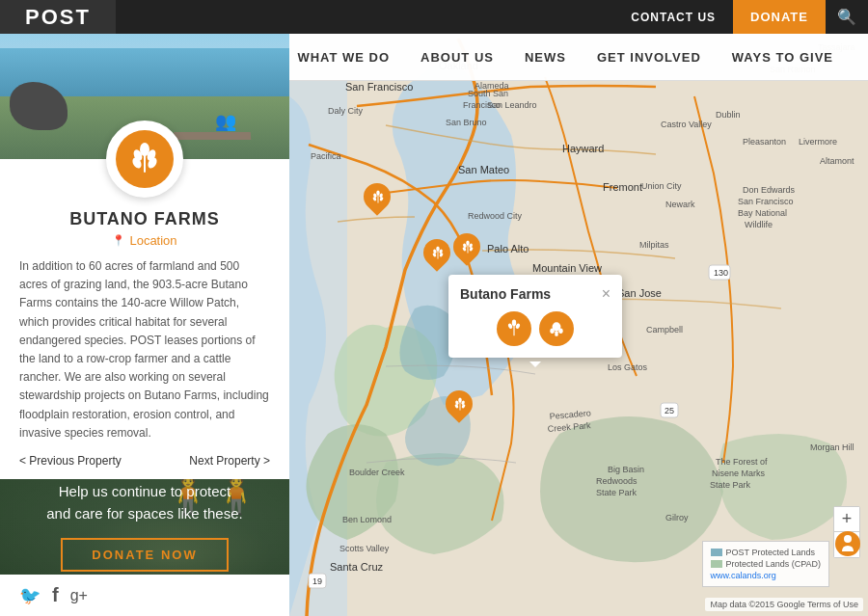 The height and width of the screenshot is (616, 868). I want to click on svg-text: Gilroy, so click(677, 518).